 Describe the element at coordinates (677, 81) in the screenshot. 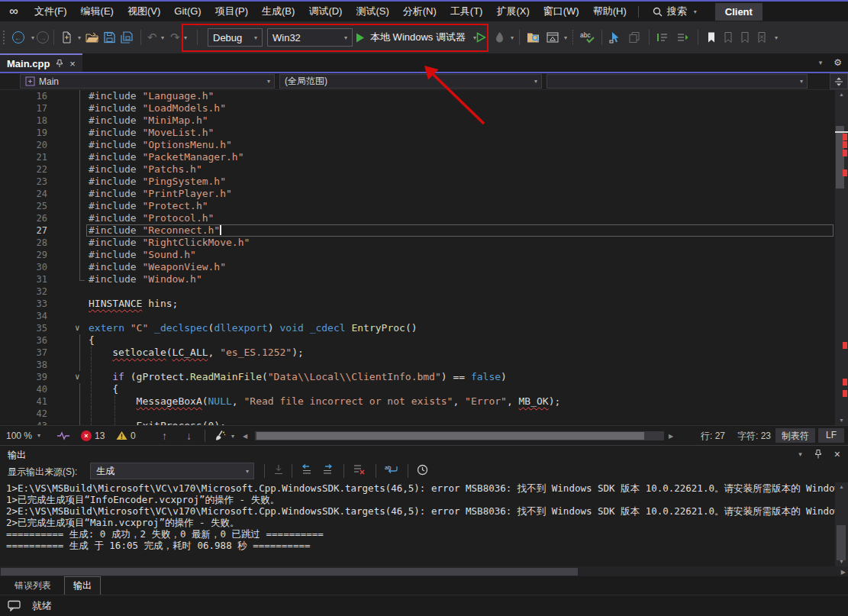

I see `member-dropdown: ▾` at that location.